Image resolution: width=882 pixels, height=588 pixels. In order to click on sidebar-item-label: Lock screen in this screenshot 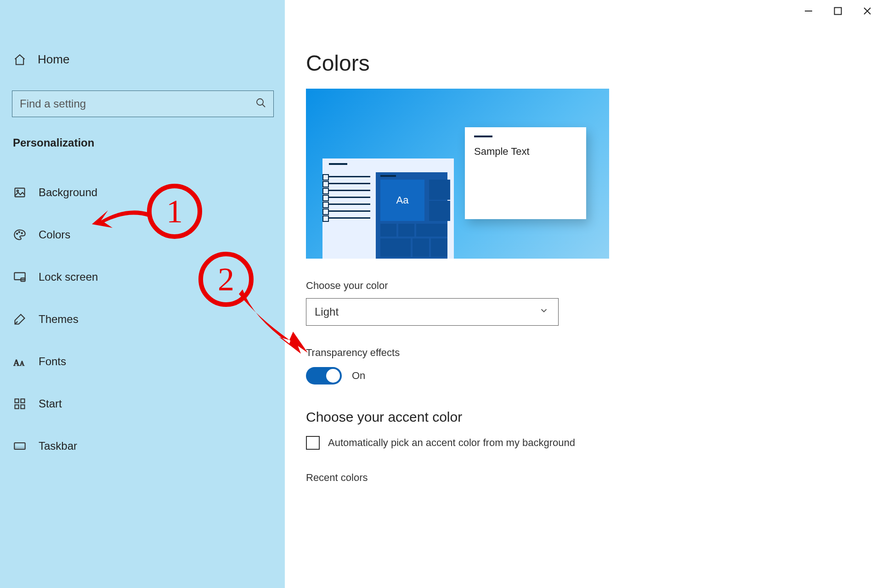, I will do `click(68, 277)`.